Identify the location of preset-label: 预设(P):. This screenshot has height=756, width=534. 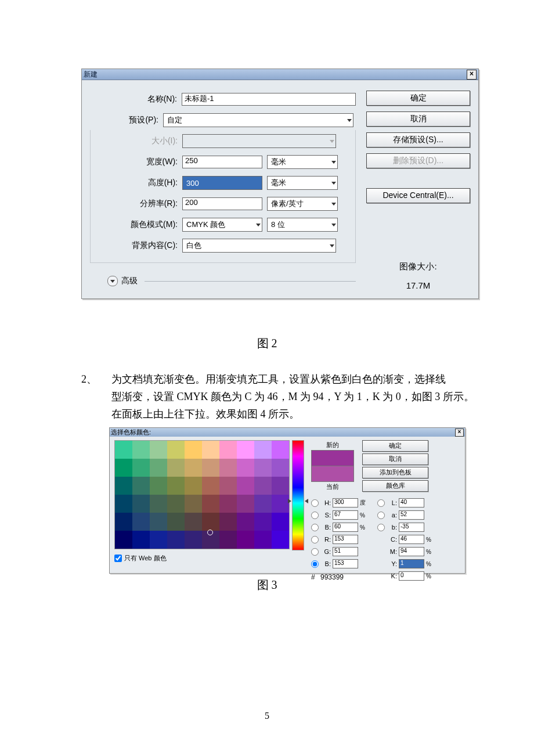
(127, 120).